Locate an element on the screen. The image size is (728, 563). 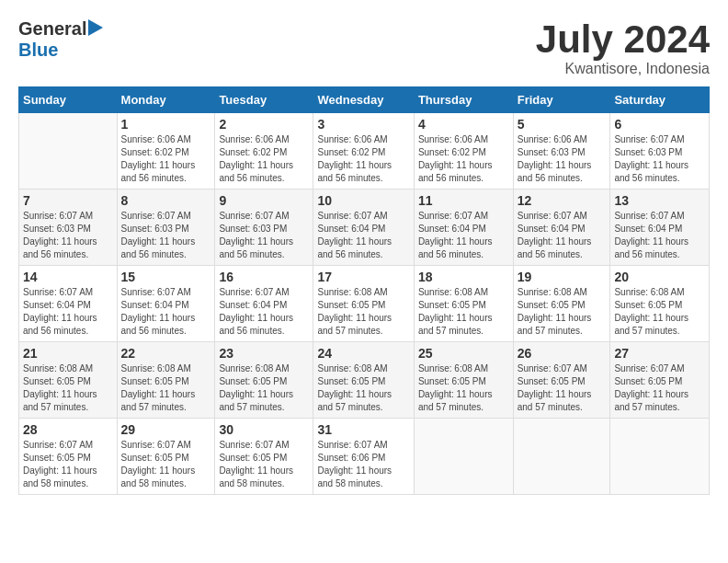
logo-arrow-icon is located at coordinates (96, 29).